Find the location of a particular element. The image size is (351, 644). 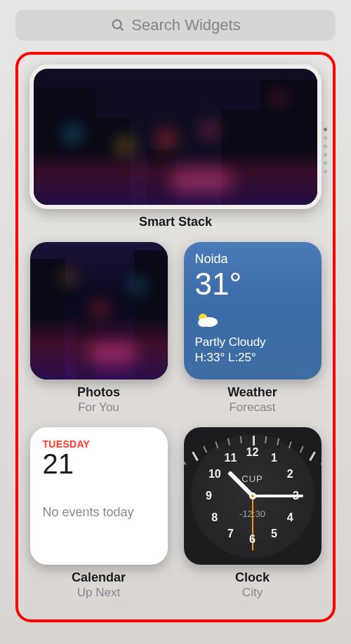

photos-widget is located at coordinates (99, 311).